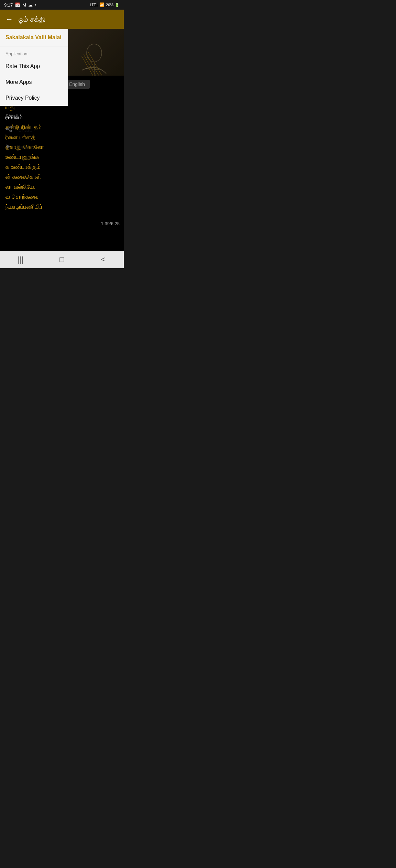 The image size is (396, 868). I want to click on app-title: ஓம் சக்தி, so click(32, 19).